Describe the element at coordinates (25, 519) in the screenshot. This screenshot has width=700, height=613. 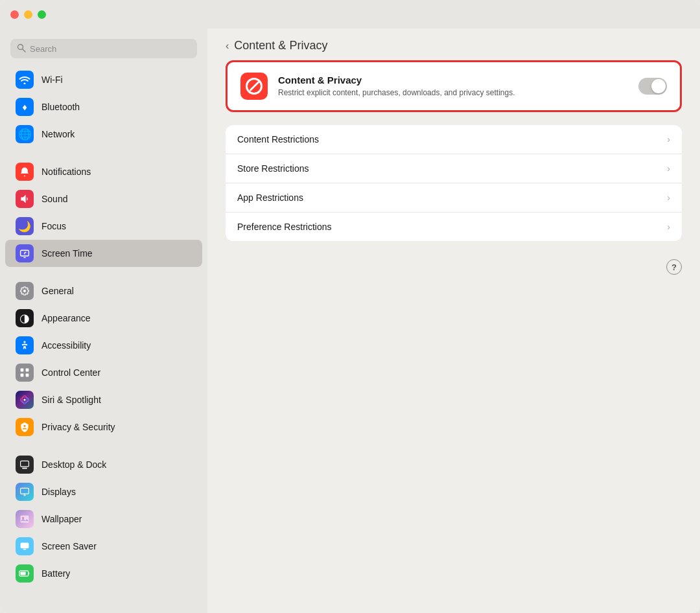
I see `wallpaper-icon` at that location.